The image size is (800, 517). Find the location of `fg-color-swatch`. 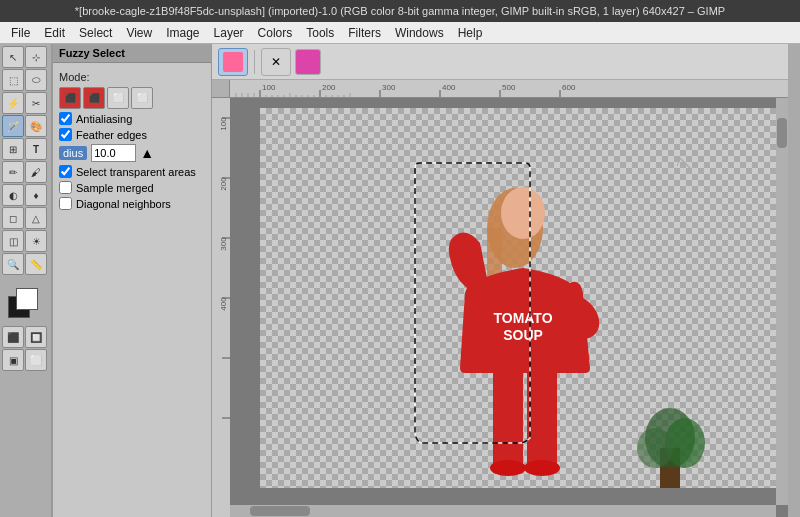

fg-color-swatch is located at coordinates (27, 299).